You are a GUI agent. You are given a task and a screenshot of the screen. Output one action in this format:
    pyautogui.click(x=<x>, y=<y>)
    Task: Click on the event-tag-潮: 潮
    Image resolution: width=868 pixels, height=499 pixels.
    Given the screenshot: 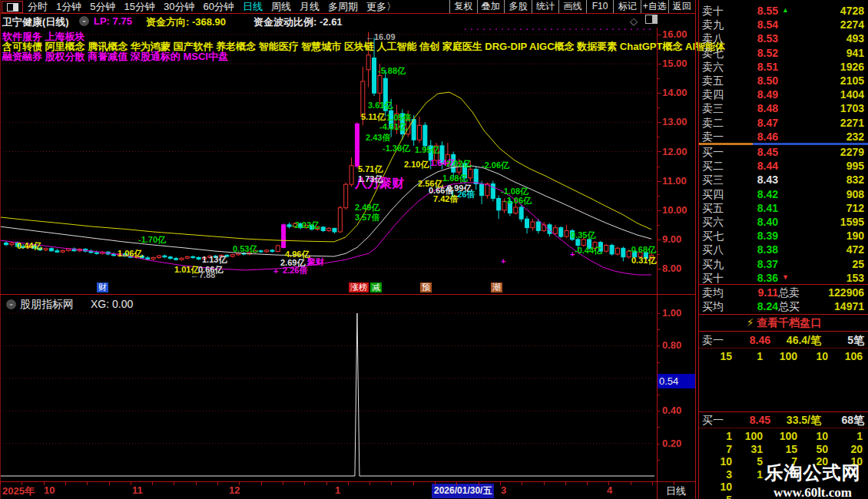 What is the action you would take?
    pyautogui.click(x=496, y=287)
    